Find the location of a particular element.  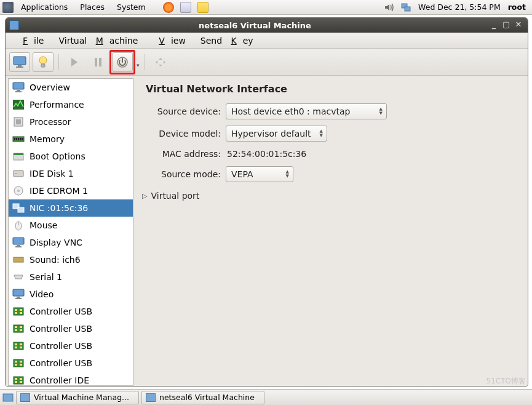

sidebar-item-performance: Performance is located at coordinates (71, 105).